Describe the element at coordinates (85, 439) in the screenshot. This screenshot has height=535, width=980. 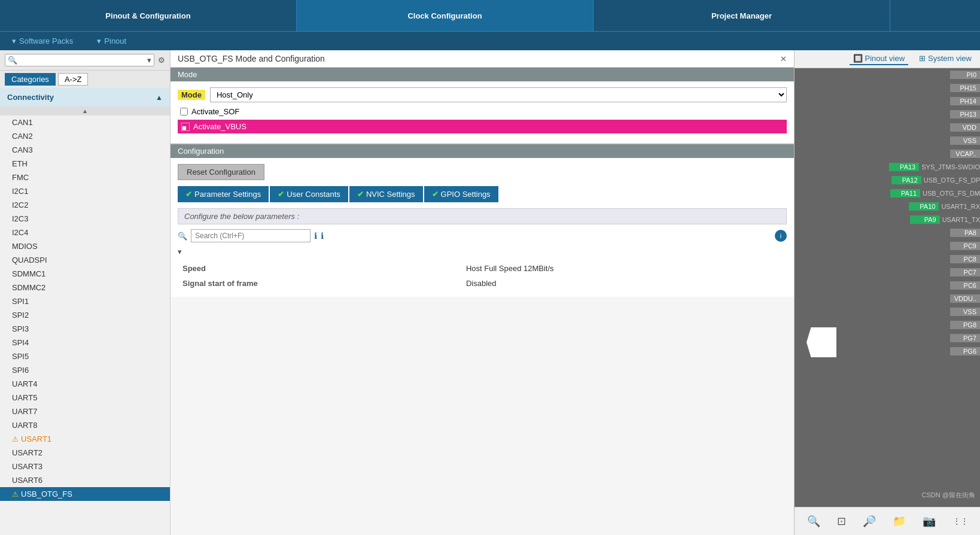
I see `sidebar-item-usart1: ⚠ USART1` at that location.